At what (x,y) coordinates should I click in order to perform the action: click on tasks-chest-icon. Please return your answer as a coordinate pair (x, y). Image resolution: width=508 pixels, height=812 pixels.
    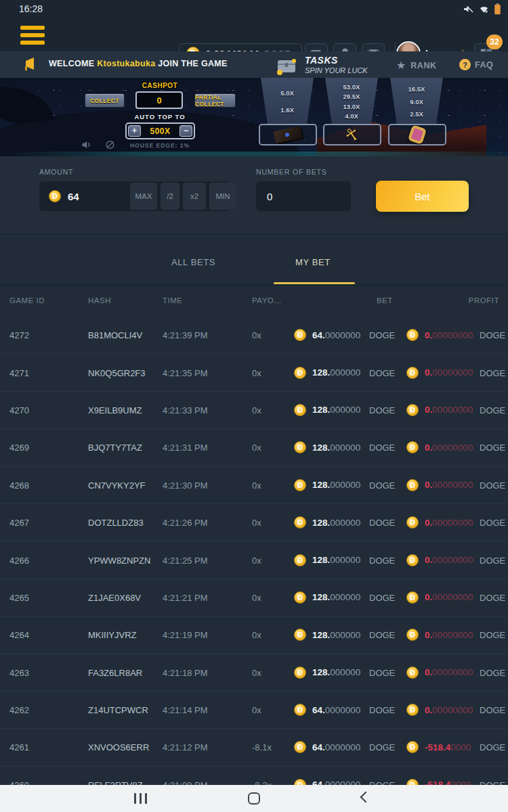
    Looking at the image, I should click on (287, 66).